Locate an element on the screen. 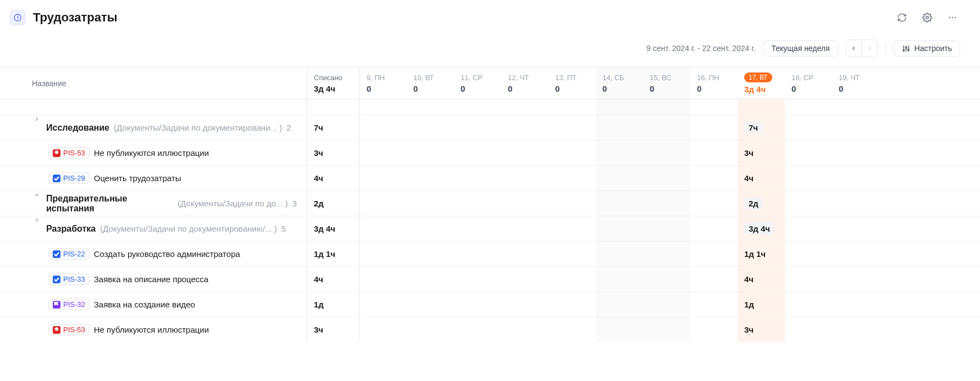 The image size is (980, 381). day-cell: 3д 4ч is located at coordinates (761, 228).